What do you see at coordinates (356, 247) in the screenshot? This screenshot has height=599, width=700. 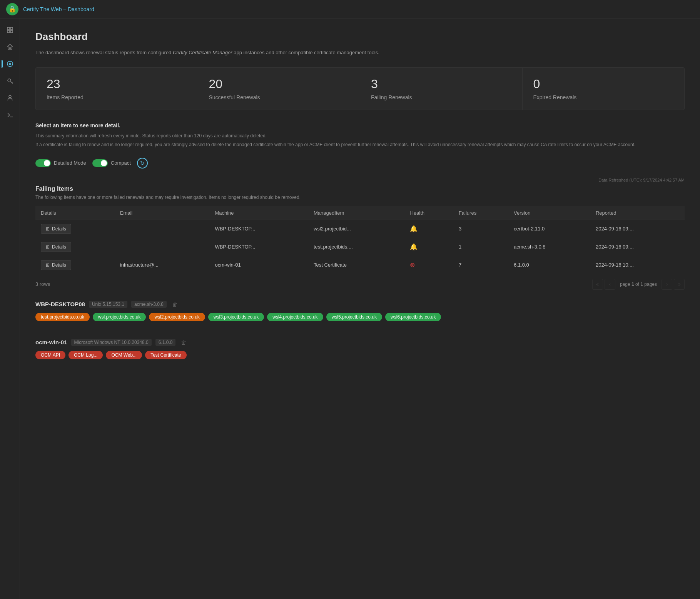 I see `cell-managed-item-1: test.projectbids....` at bounding box center [356, 247].